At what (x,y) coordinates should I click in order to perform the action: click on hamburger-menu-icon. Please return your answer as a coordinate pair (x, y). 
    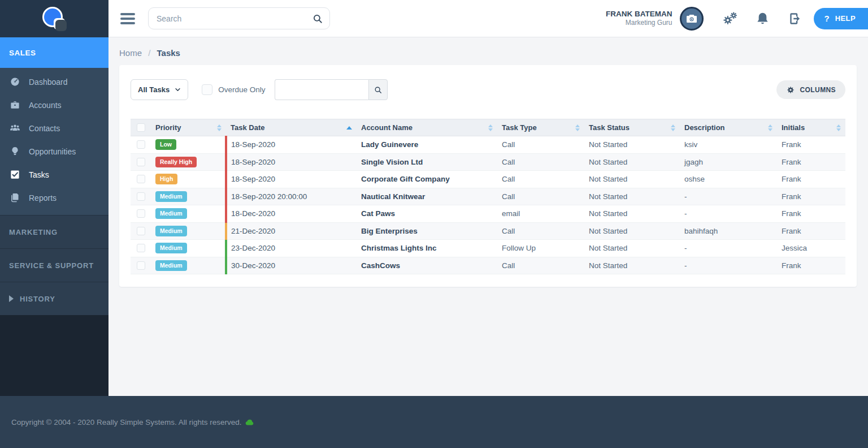
    Looking at the image, I should click on (128, 19).